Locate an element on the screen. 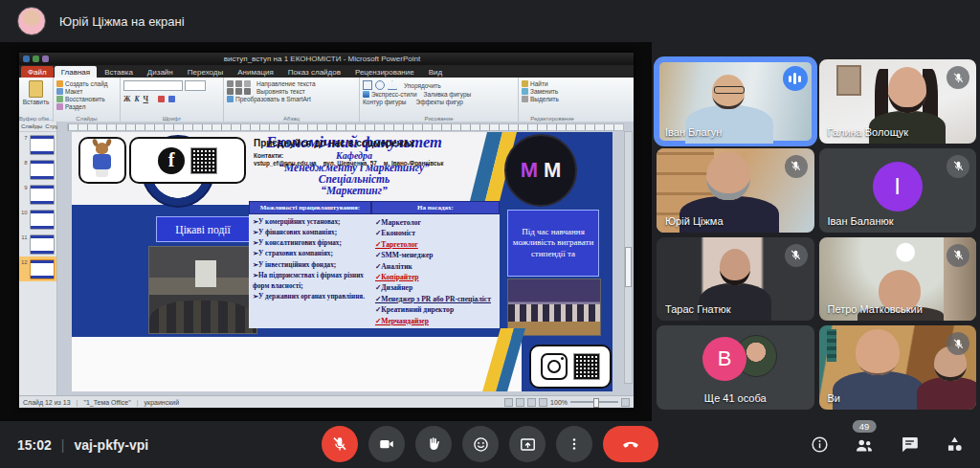 This screenshot has width=980, height=468. slide-thumbnail-12-selected: 12 is located at coordinates (38, 269).